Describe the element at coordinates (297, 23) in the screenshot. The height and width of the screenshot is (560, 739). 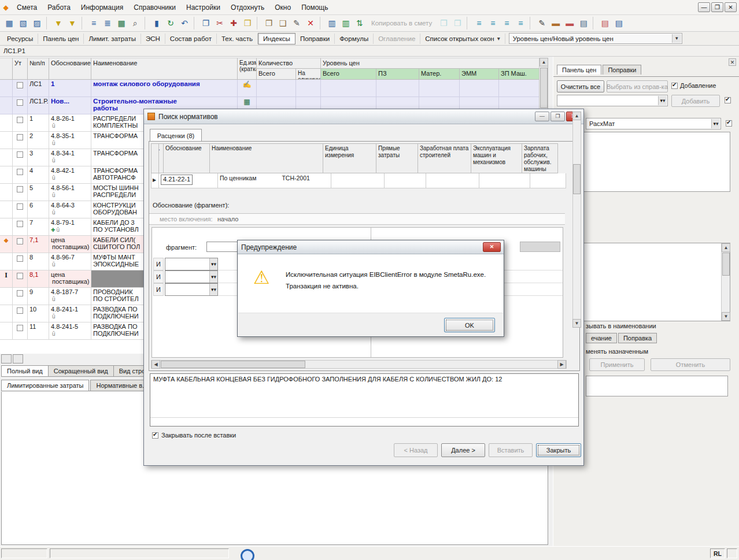
I see `edit-icon: ✎` at that location.